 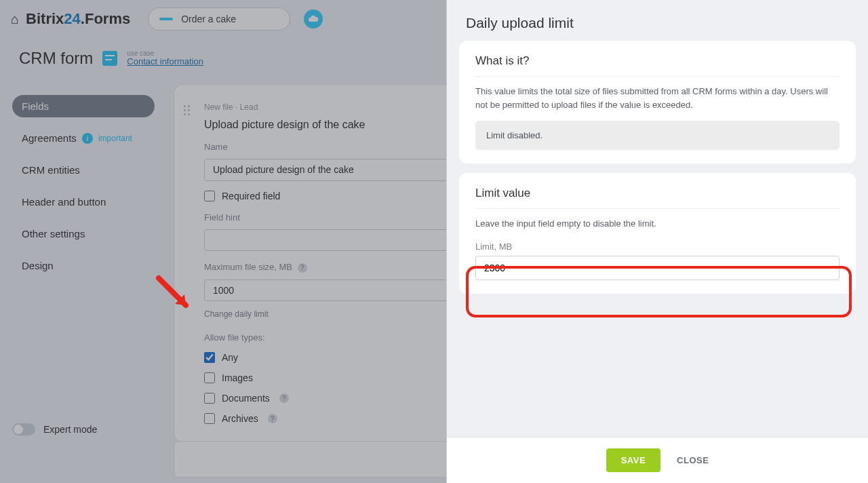 What do you see at coordinates (658, 198) in the screenshot?
I see `panel-card-heading: Limit value` at bounding box center [658, 198].